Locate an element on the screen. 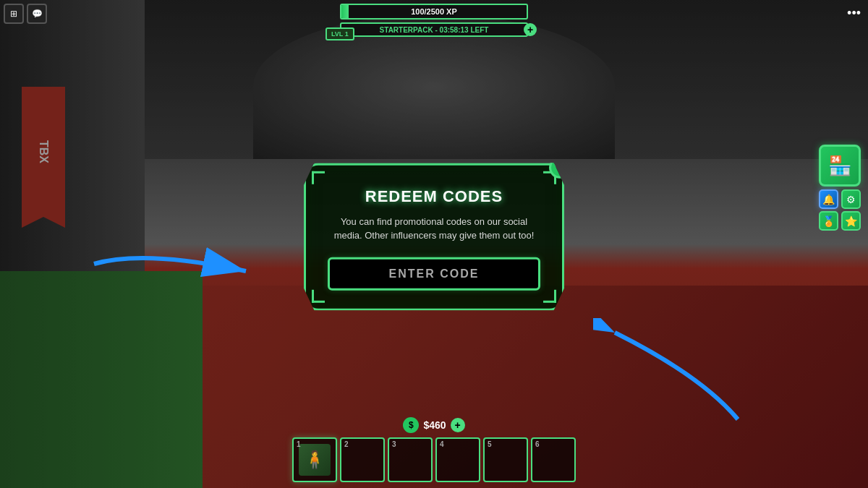 The image size is (868, 488). inv-slot-4: 4 is located at coordinates (458, 460).